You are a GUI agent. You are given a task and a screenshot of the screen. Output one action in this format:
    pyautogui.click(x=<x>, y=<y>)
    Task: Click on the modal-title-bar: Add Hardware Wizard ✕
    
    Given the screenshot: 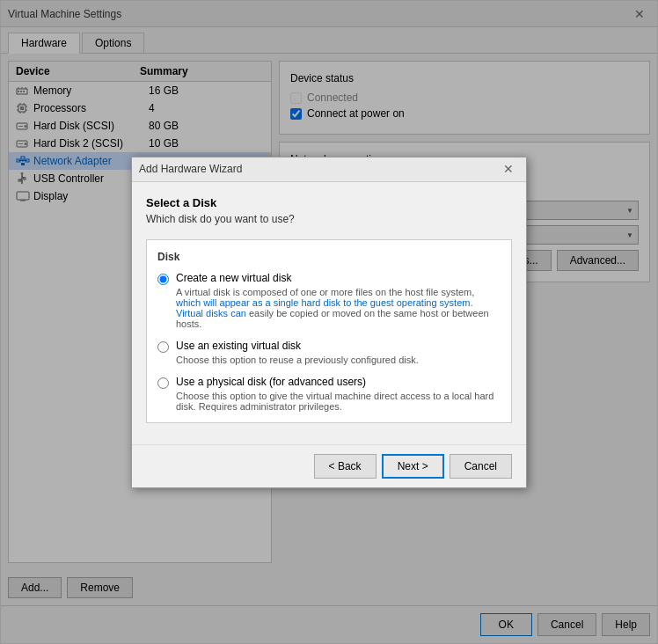 What is the action you would take?
    pyautogui.click(x=329, y=170)
    